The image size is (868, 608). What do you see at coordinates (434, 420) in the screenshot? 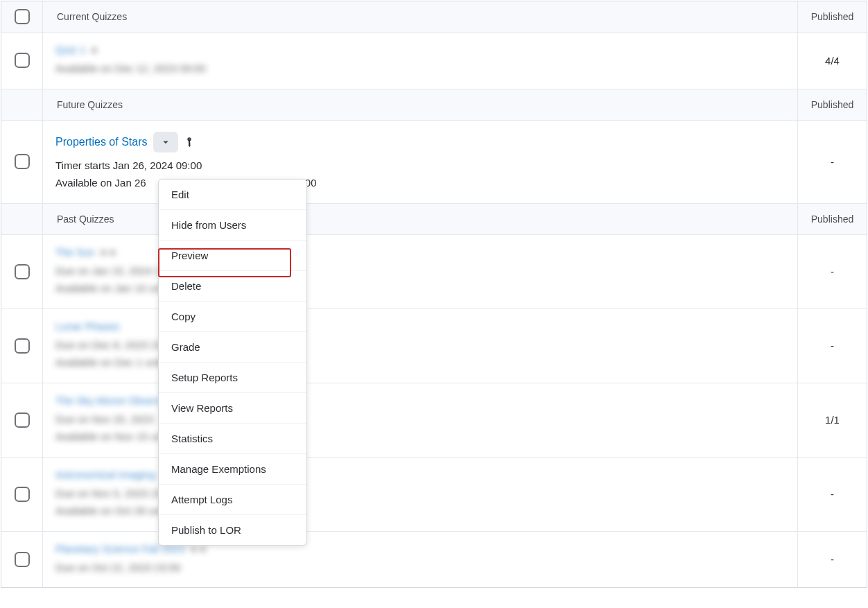
I see `quiz-row: The Sky Above Observer Due on Nov 20, 20…` at bounding box center [434, 420].